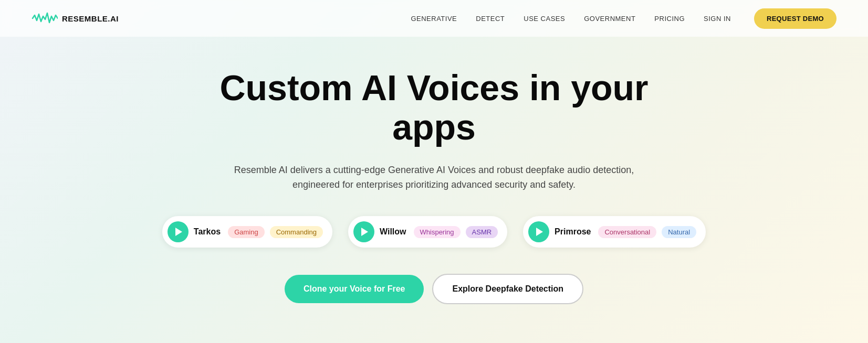 This screenshot has width=868, height=343. I want to click on nav-item-generative: GENERATIVE, so click(434, 18).